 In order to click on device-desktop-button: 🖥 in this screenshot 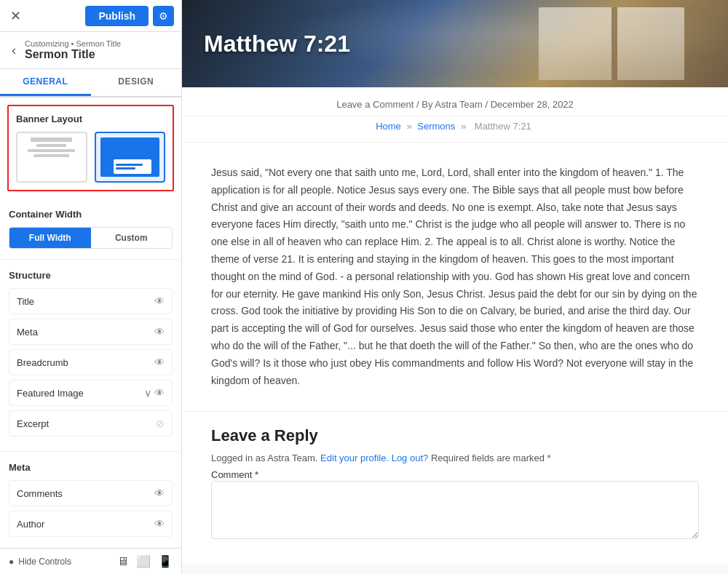, I will do `click(123, 562)`.